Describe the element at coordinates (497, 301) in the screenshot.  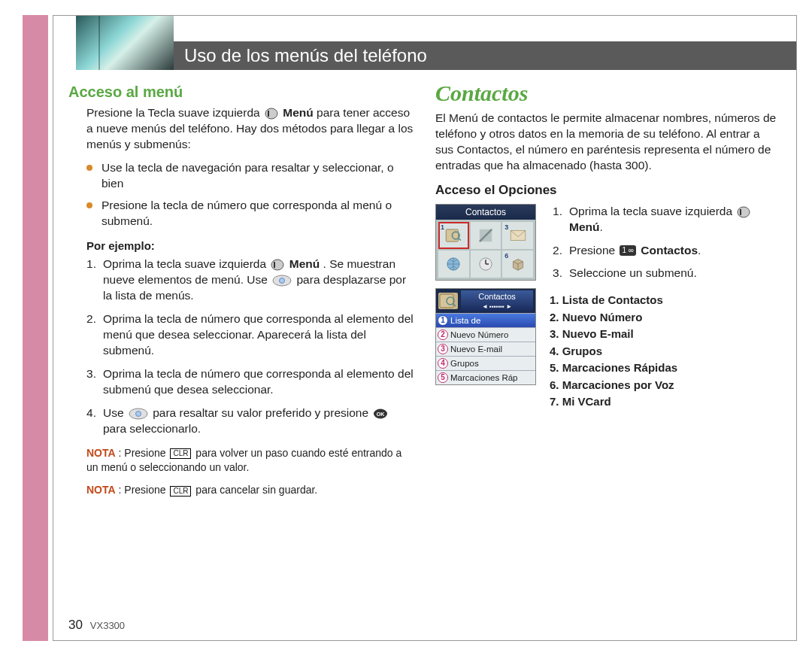
I see `screen2-title: Contactos ◄ ▪▪▪▪▪▪▪ ►` at that location.